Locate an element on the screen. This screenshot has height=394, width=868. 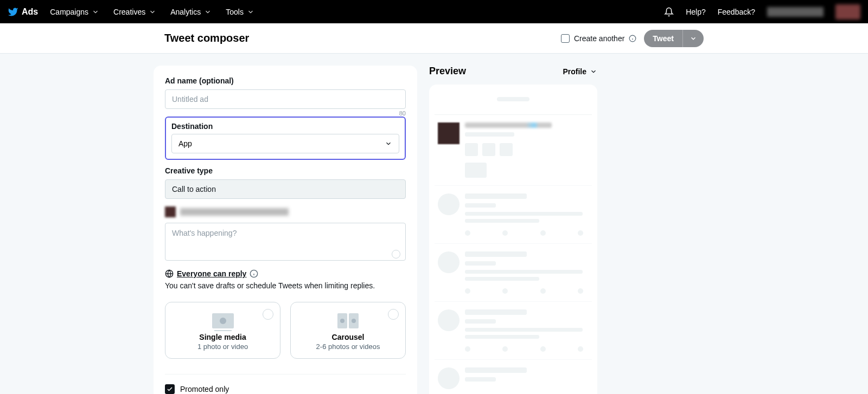
tweet-button-group: Tweet is located at coordinates (674, 38).